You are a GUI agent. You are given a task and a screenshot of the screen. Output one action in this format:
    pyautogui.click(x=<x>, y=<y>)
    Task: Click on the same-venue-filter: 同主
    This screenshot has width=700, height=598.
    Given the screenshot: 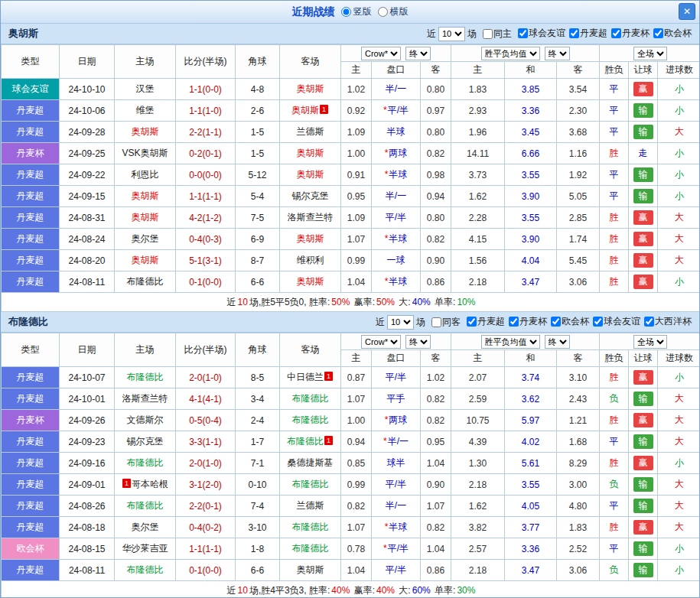 What is the action you would take?
    pyautogui.click(x=497, y=34)
    